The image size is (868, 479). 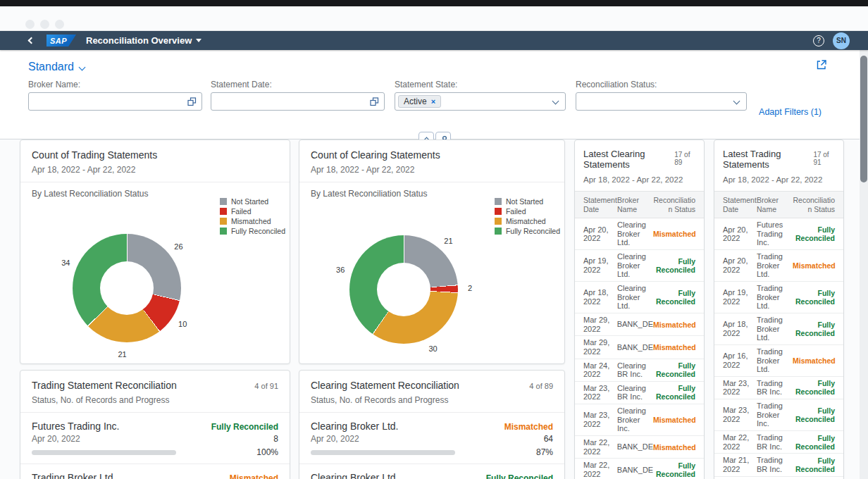 I want to click on table-row: Mar 22, 2022 BANK_DE Fully Reconciled, so click(x=640, y=469).